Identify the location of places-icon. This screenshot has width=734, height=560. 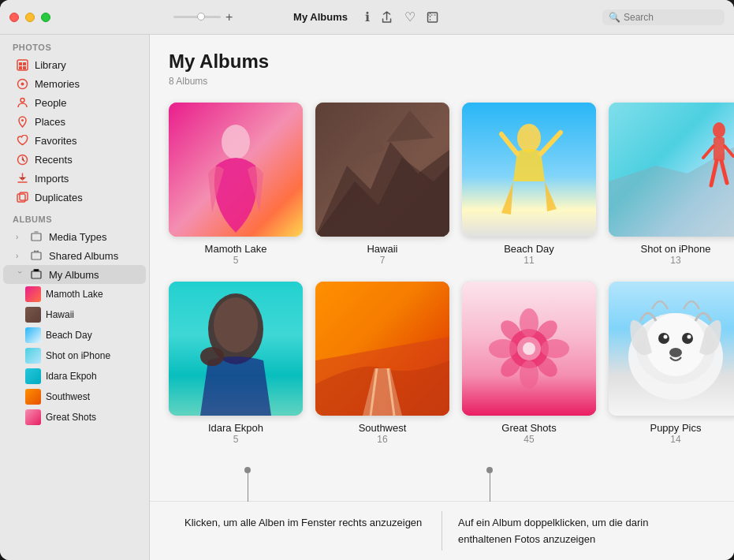
(22, 121).